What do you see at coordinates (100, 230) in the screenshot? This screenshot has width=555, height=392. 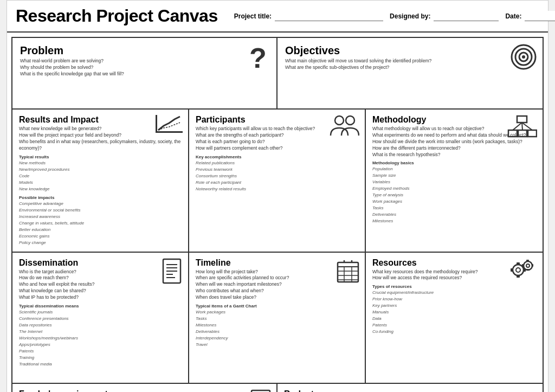 I see `list-item: Better education` at bounding box center [100, 230].